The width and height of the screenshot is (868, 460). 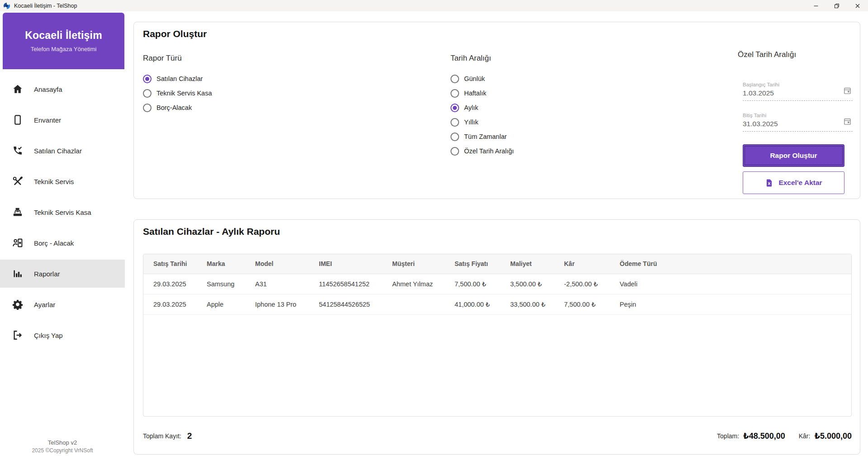 What do you see at coordinates (805, 436) in the screenshot?
I see `profit-label: Kâr:` at bounding box center [805, 436].